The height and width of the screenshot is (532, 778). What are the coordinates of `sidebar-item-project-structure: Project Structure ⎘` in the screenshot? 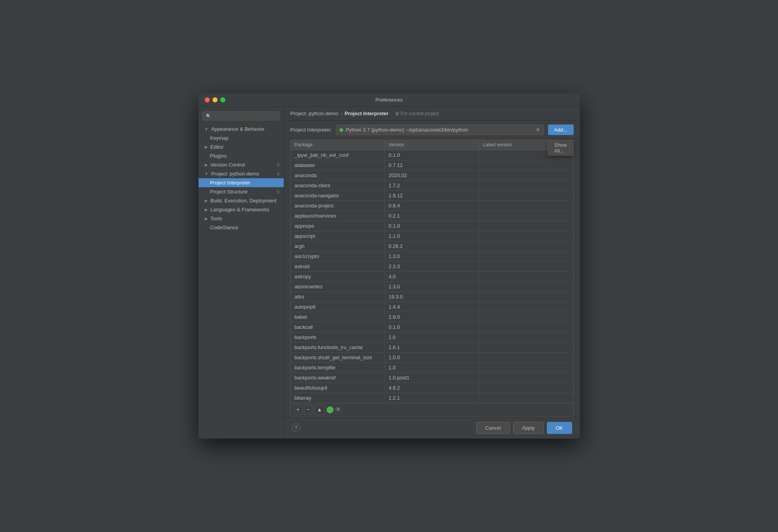 It's located at (241, 191).